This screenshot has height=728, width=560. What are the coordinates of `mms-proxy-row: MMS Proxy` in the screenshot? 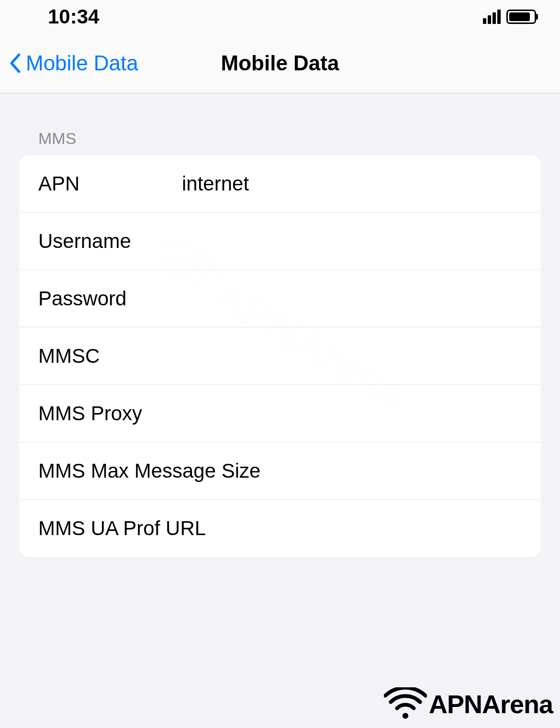 It's located at (280, 414).